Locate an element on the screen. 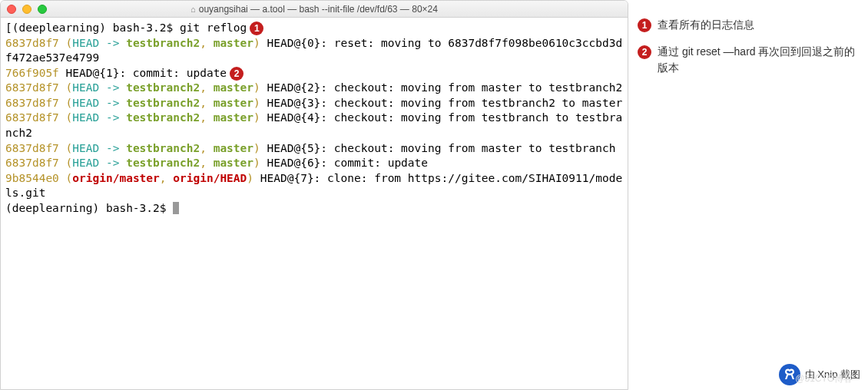 Image resolution: width=868 pixels, height=390 pixels. annotation-item: 2 通过 git reset —hard 再次回到回退之前的版本 is located at coordinates (749, 60).